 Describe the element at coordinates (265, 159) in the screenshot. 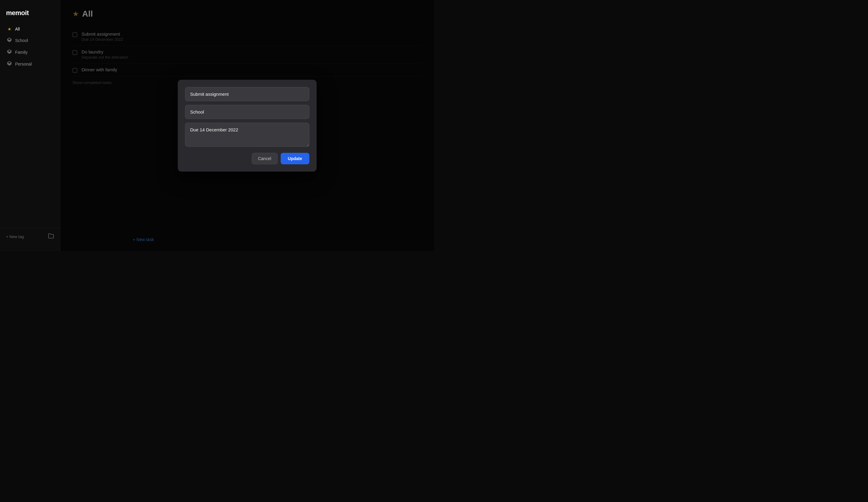

I see `cancel-button: Cancel` at that location.